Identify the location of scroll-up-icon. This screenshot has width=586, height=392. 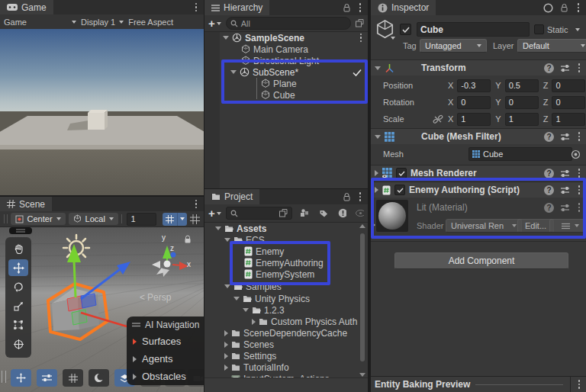
(362, 226).